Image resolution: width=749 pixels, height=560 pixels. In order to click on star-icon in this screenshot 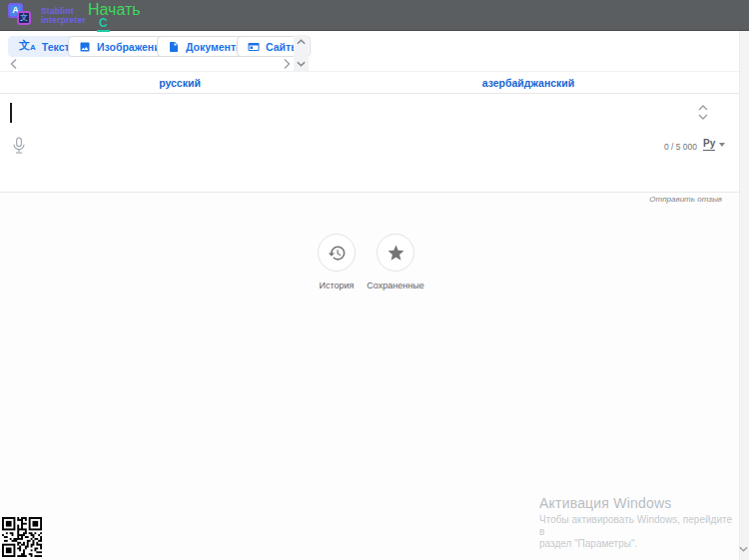, I will do `click(395, 254)`.